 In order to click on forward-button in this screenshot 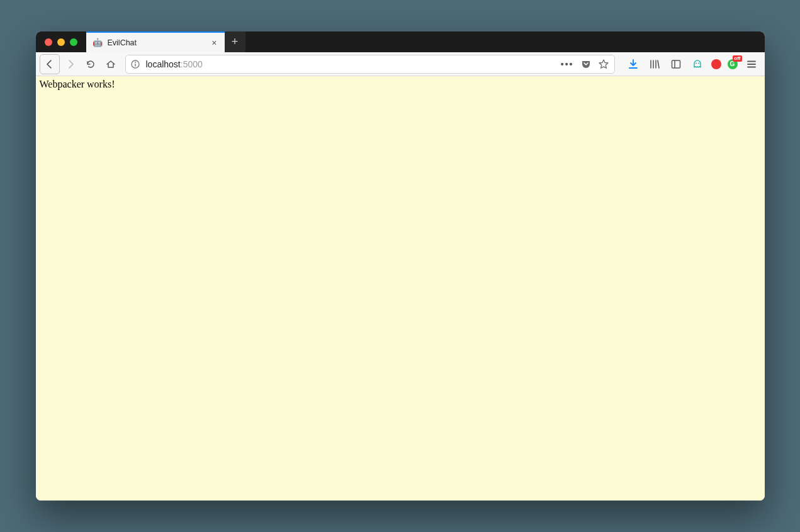, I will do `click(70, 64)`.